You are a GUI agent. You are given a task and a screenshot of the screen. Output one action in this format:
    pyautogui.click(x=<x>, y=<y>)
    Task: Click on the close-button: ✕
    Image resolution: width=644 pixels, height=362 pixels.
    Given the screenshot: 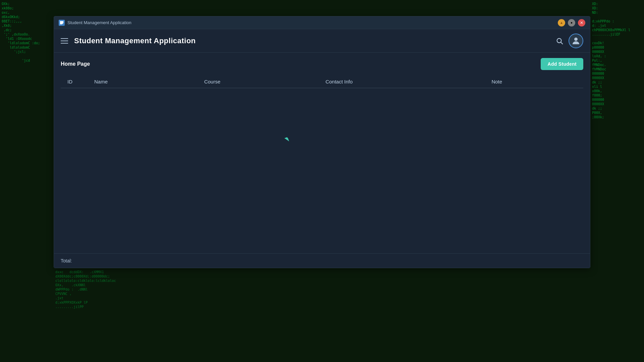 What is the action you would take?
    pyautogui.click(x=582, y=23)
    